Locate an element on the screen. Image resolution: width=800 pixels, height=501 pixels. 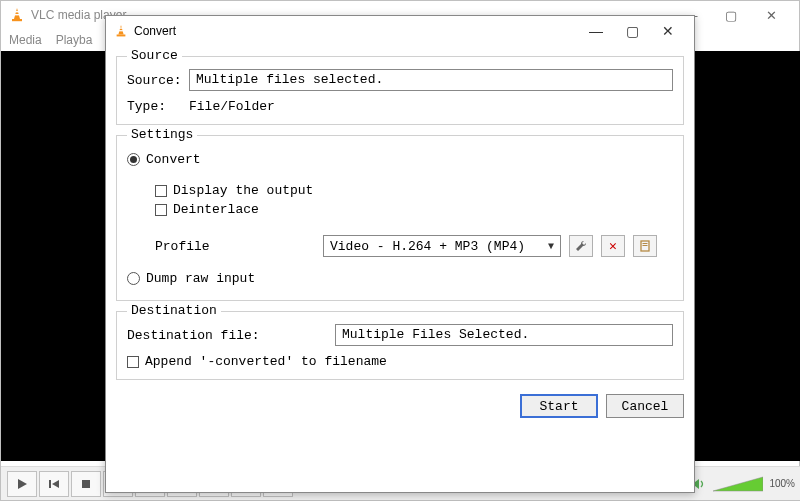
type-label: Type: is located at coordinates (154, 106).